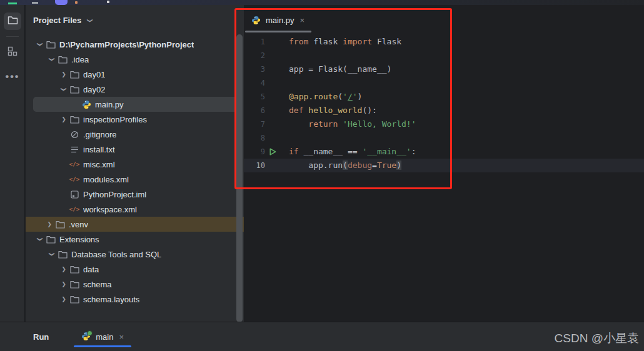 The height and width of the screenshot is (351, 644). Describe the element at coordinates (444, 138) in the screenshot. I see `code-line-8: 8` at that location.